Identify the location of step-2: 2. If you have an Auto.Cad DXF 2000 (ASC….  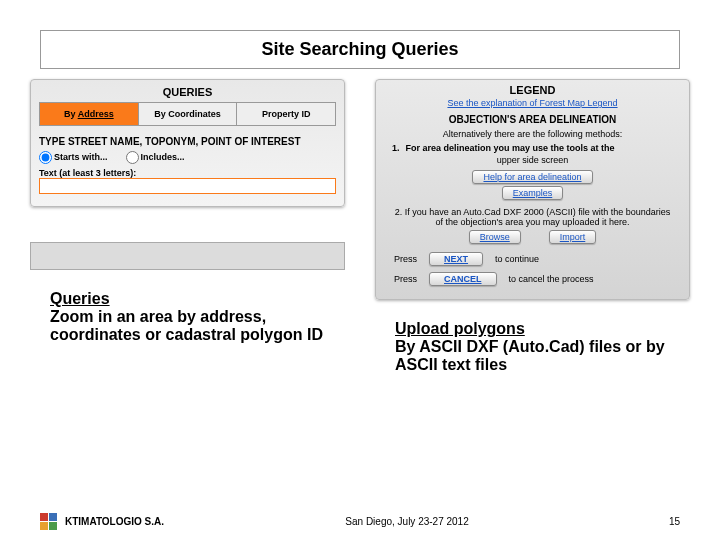
(532, 217).